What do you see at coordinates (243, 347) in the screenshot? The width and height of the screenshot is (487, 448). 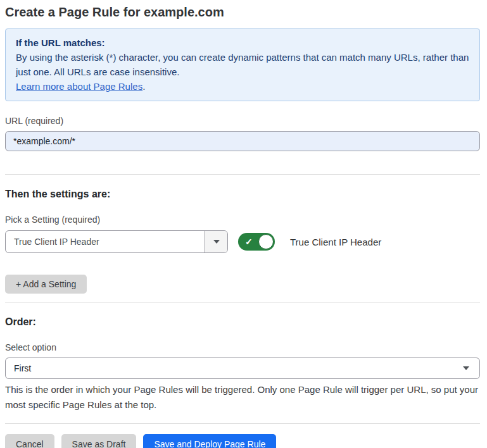 I see `order-select-label: Select option` at bounding box center [243, 347].